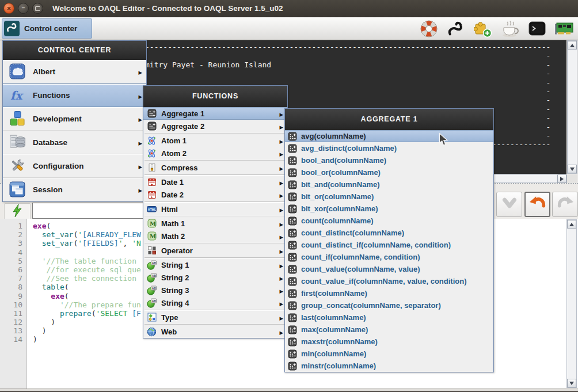  I want to click on menu-item: bit_xor(columnName), so click(389, 208).